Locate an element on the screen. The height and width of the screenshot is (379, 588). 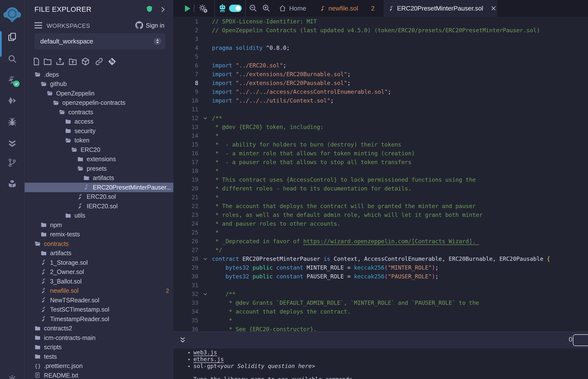
tree-item: remix-tests is located at coordinates (99, 235).